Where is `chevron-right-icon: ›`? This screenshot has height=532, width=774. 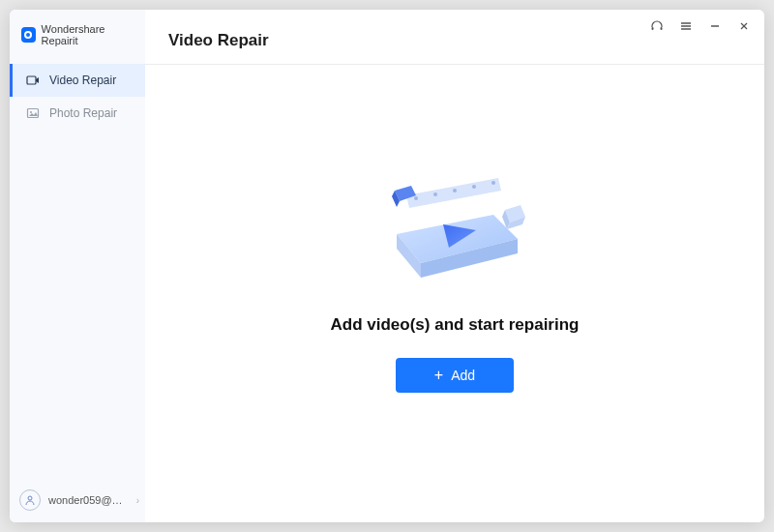 chevron-right-icon: › is located at coordinates (137, 501).